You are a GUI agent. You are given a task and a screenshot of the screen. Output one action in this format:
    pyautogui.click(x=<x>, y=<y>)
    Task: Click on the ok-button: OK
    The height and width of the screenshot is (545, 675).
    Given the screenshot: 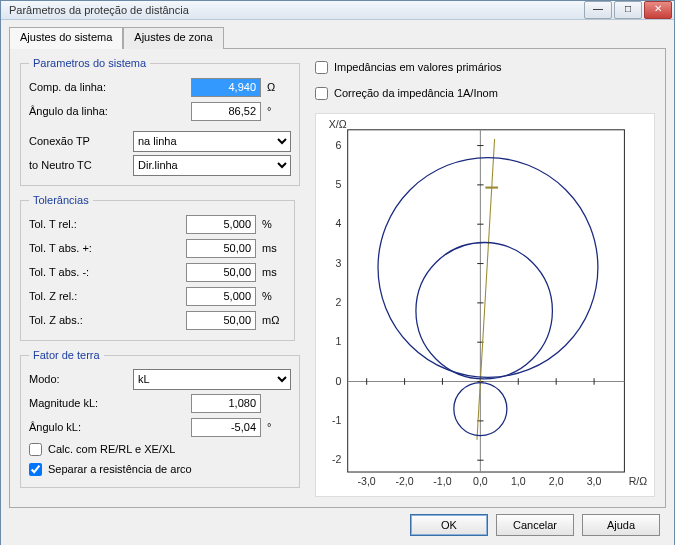 What is the action you would take?
    pyautogui.click(x=449, y=525)
    